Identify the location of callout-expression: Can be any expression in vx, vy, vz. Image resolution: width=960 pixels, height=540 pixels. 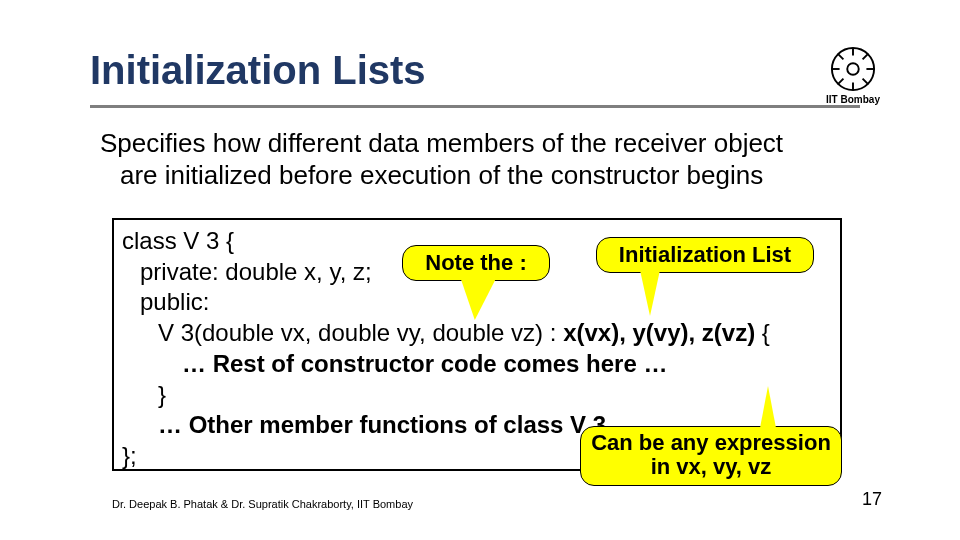
(711, 456).